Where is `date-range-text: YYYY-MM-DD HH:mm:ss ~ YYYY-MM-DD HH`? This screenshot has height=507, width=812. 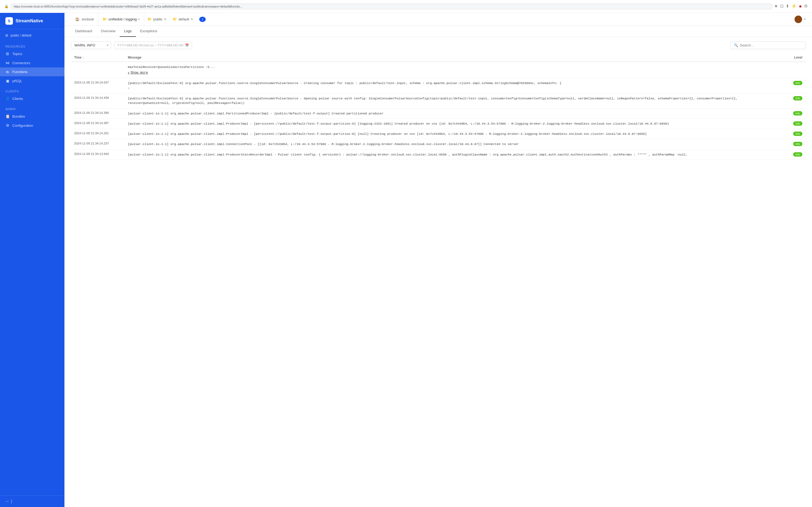 date-range-text: YYYY-MM-DD HH:mm:ss ~ YYYY-MM-DD HH is located at coordinates (150, 46).